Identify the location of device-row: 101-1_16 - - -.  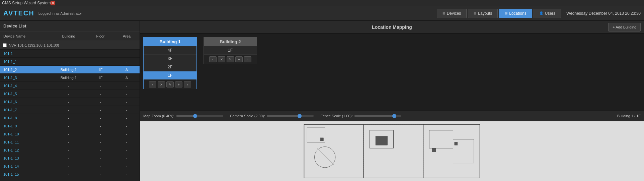
(70, 180).